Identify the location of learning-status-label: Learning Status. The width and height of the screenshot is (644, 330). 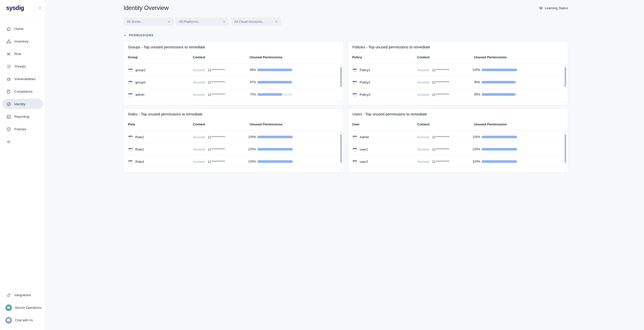
(557, 8).